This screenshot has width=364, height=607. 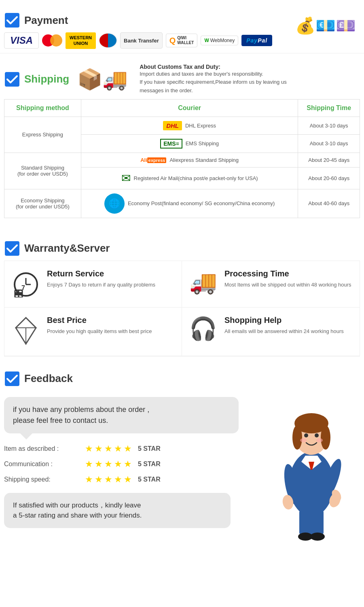 What do you see at coordinates (133, 464) in the screenshot?
I see `ratings-container: Item as described : ★ ★ ★ ★ ★ 5 STAR Com…` at bounding box center [133, 464].